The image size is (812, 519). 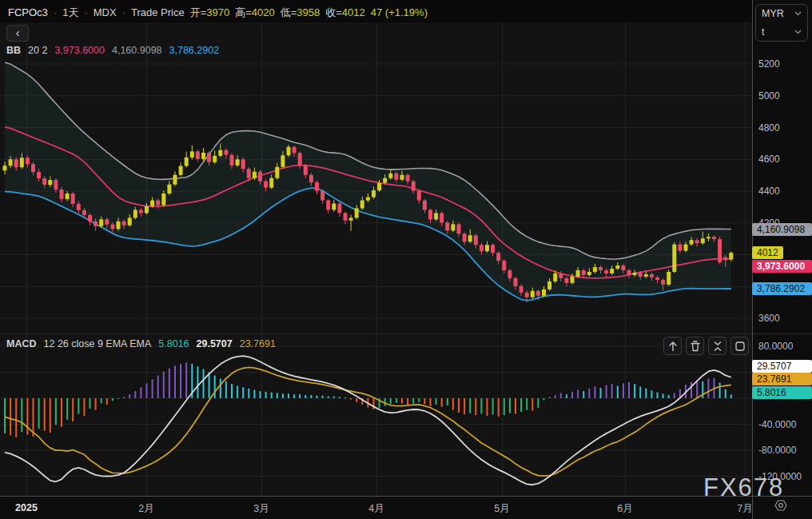 What do you see at coordinates (782, 22) in the screenshot?
I see `currency-selector: MYR t` at bounding box center [782, 22].